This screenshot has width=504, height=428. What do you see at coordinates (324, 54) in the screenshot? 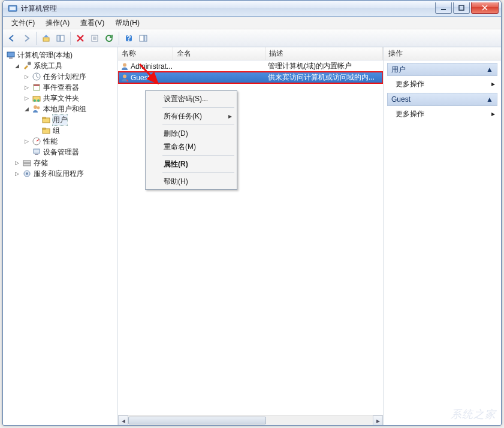
I see `col-desc: 描述` at bounding box center [324, 54].